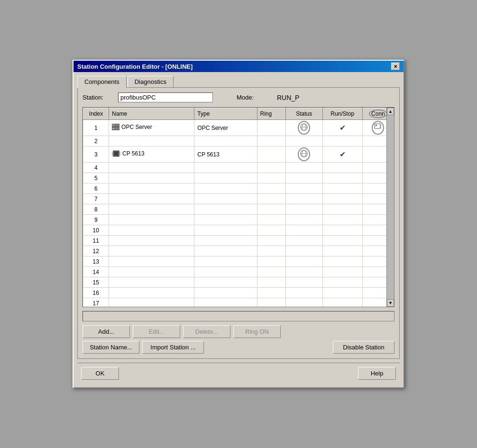  What do you see at coordinates (304, 114) in the screenshot?
I see `col-header-status: Status` at bounding box center [304, 114].